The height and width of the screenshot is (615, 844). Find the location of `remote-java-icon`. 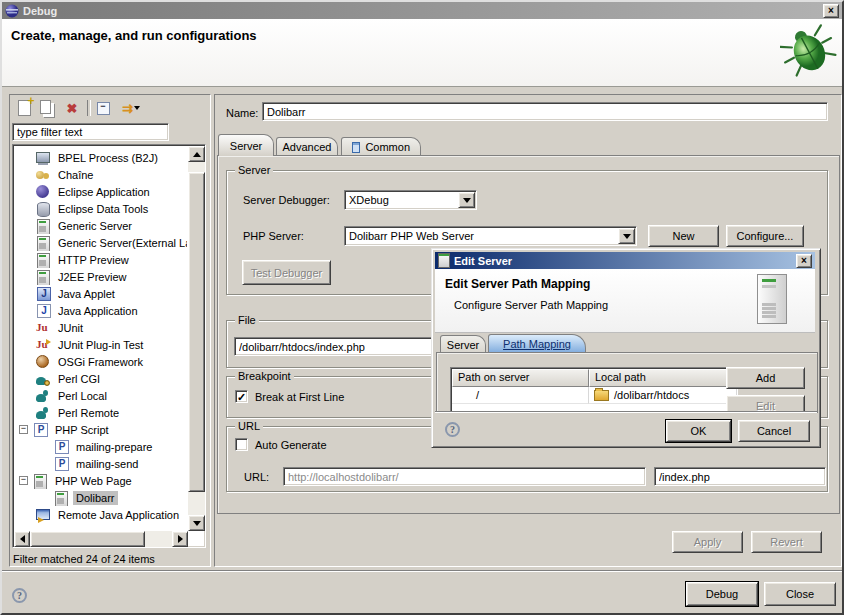

remote-java-icon is located at coordinates (43, 515).